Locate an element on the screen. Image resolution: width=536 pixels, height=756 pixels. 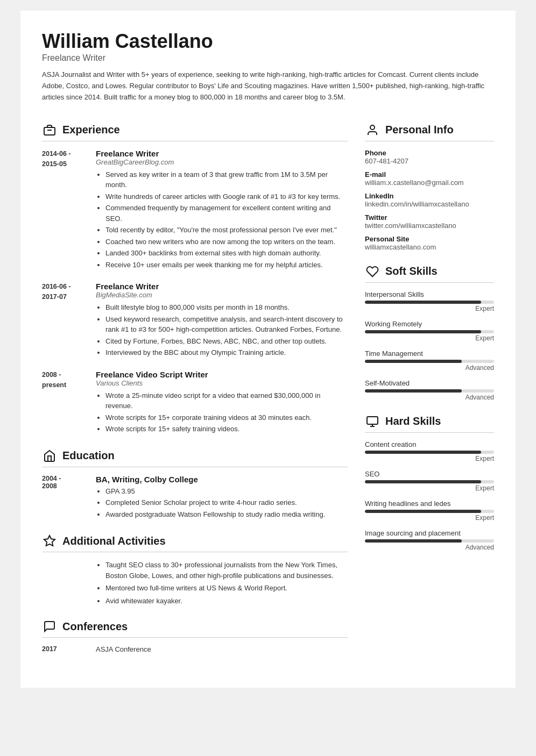
personal-info-section: Personal Info Phone 607-481-4207 E-mail … is located at coordinates (429, 187).